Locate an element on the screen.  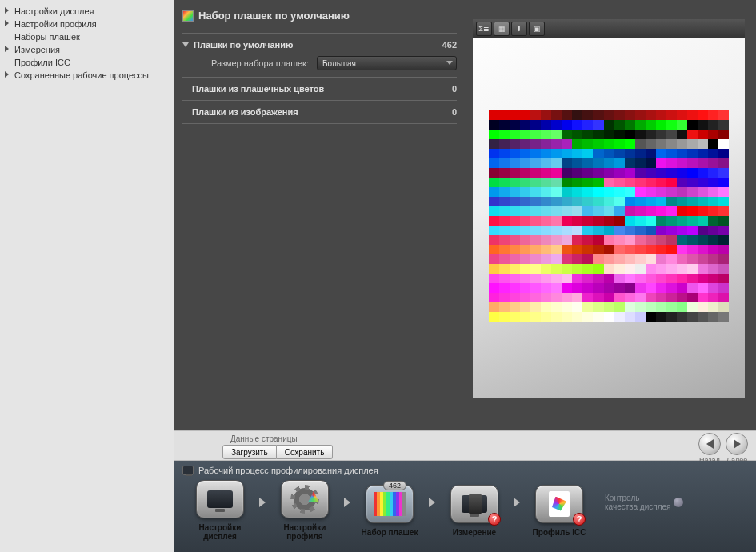
patch-set-icon is located at coordinates (188, 16).